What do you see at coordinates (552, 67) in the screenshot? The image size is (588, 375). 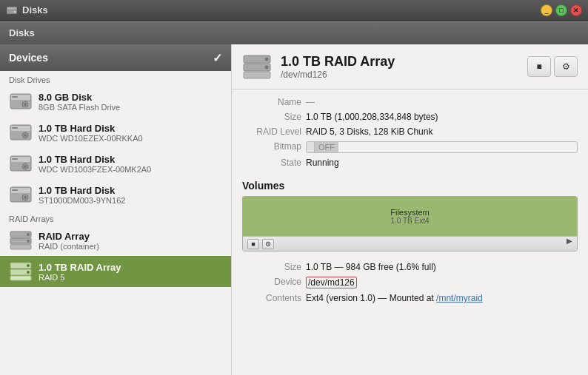 I see `panel-actions: ■ ⚙` at bounding box center [552, 67].